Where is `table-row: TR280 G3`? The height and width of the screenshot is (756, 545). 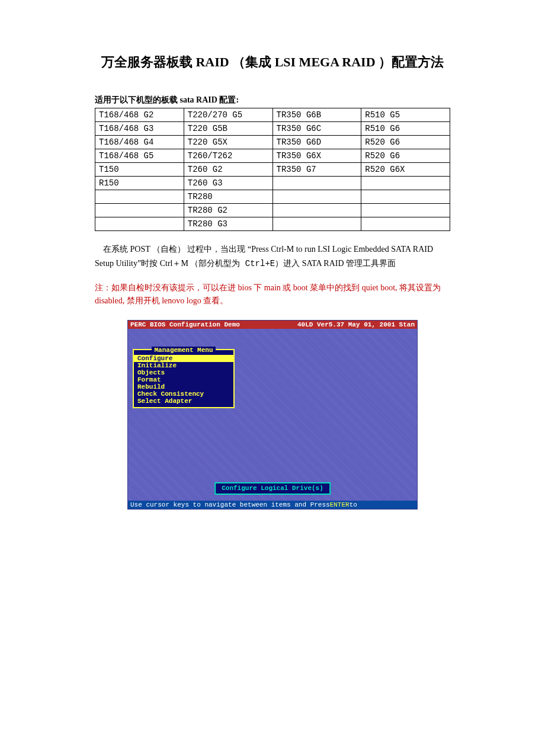 table-row: TR280 G3 is located at coordinates (272, 224).